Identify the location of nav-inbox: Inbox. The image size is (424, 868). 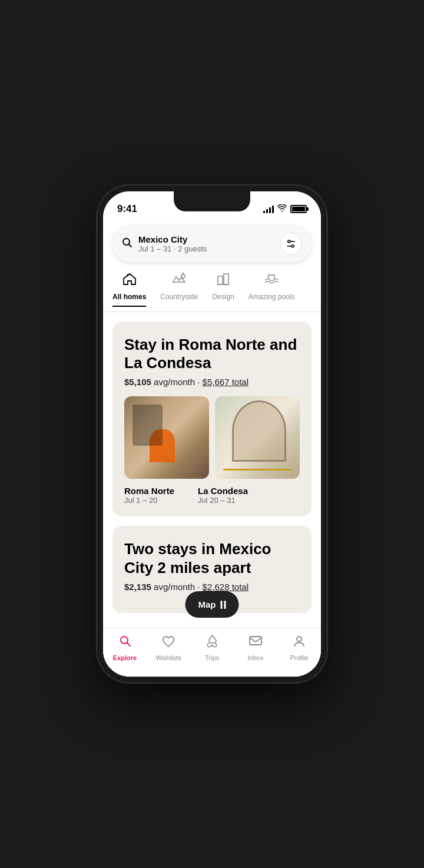
(256, 648).